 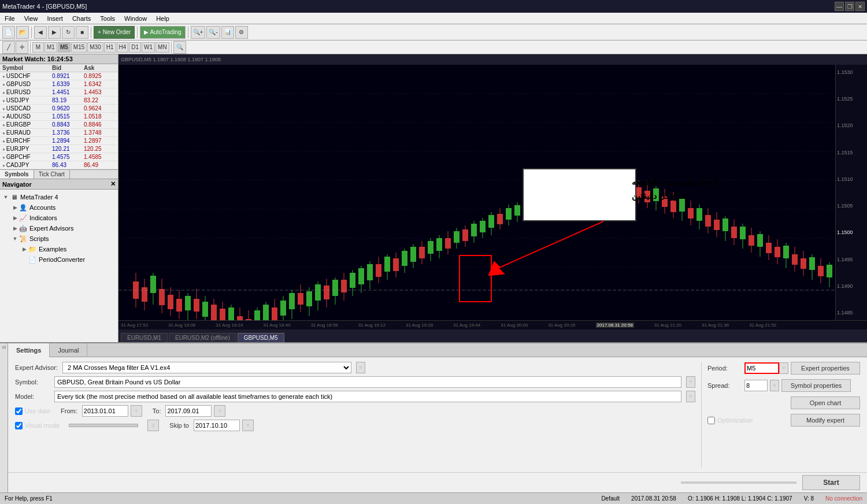 I want to click on expert-properties-btn: Expert properties, so click(x=825, y=368).